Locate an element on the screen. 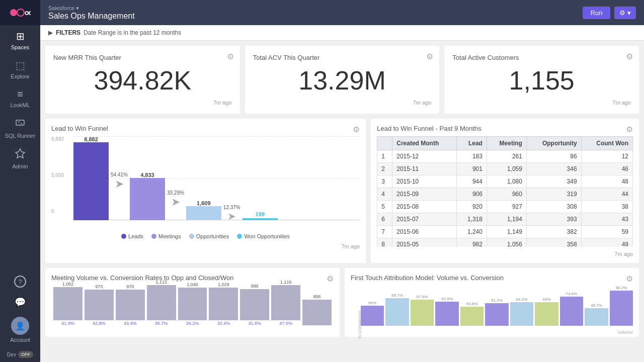 The width and height of the screenshot is (644, 362). meeting-bar-val: 1,052 is located at coordinates (68, 284).